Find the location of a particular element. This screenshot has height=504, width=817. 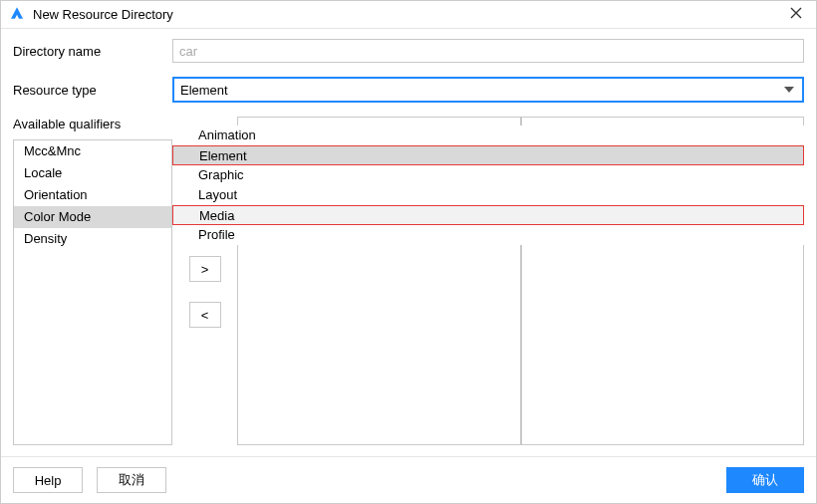

qualifier-locale: Locale is located at coordinates (93, 173).